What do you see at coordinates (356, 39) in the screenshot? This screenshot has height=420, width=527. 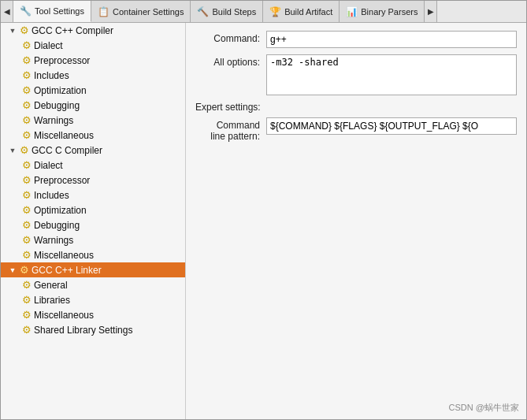 I see `command-row: Command:` at bounding box center [356, 39].